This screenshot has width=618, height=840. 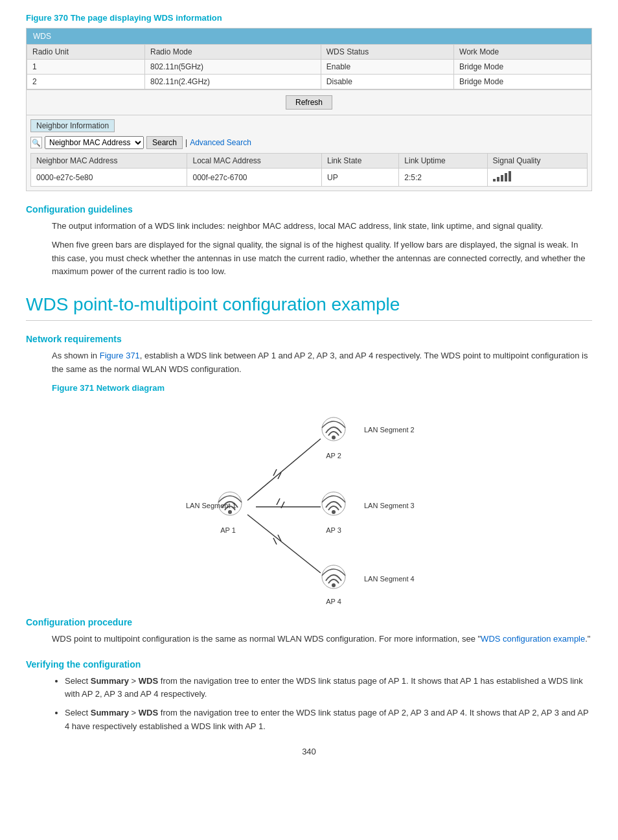 What do you see at coordinates (148, 681) in the screenshot?
I see `bullet1-bold2: WDS` at bounding box center [148, 681].